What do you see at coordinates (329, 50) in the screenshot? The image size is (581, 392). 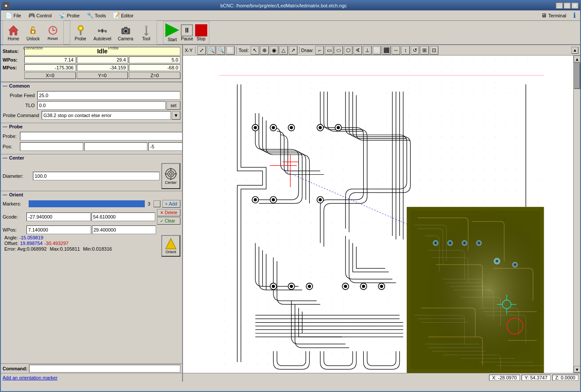 I see `draw-rect-tool: ▭` at bounding box center [329, 50].